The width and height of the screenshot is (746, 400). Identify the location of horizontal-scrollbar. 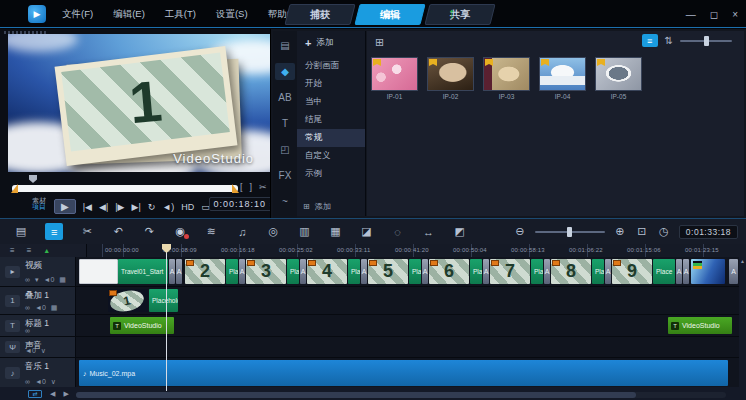
(401, 395).